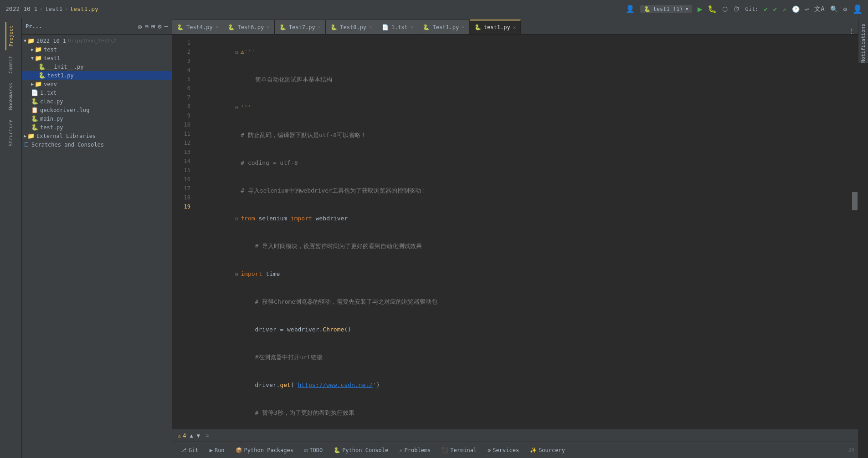  What do you see at coordinates (182, 436) in the screenshot?
I see `warning-count: ⚠ 4` at bounding box center [182, 436].